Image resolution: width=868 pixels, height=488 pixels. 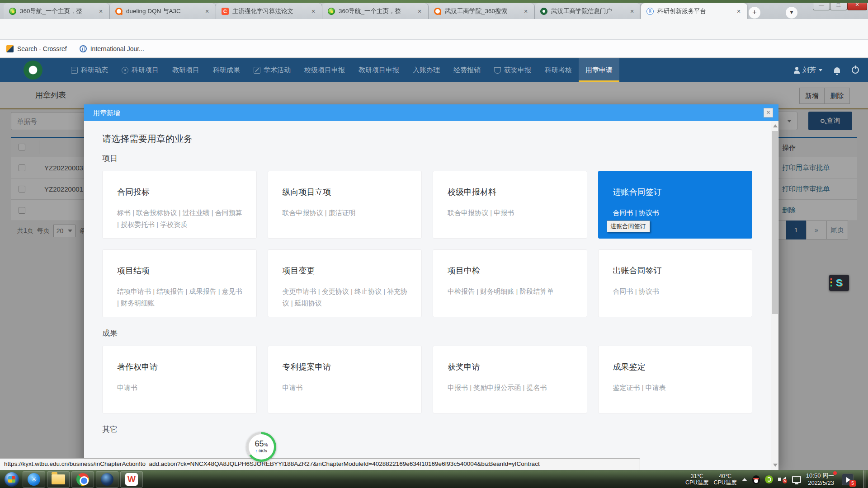 What do you see at coordinates (180, 297) in the screenshot?
I see `card-docs: 结项申请书 | 结项报告 | 成果报告 | 意见书 | 财务明细账` at bounding box center [180, 297].